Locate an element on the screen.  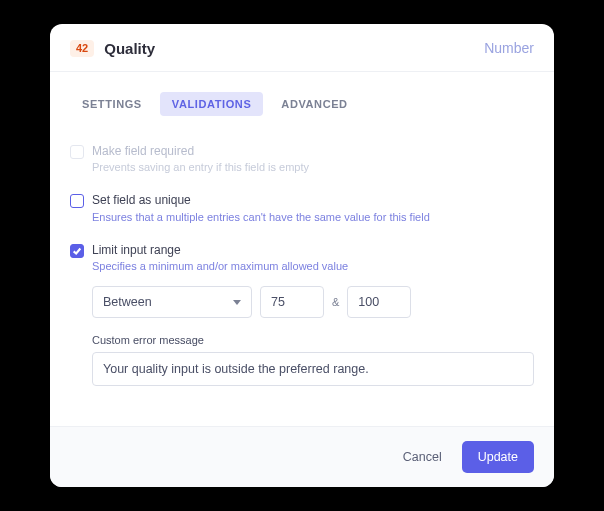
tab-validations: VALIDATIONS is located at coordinates (212, 104).